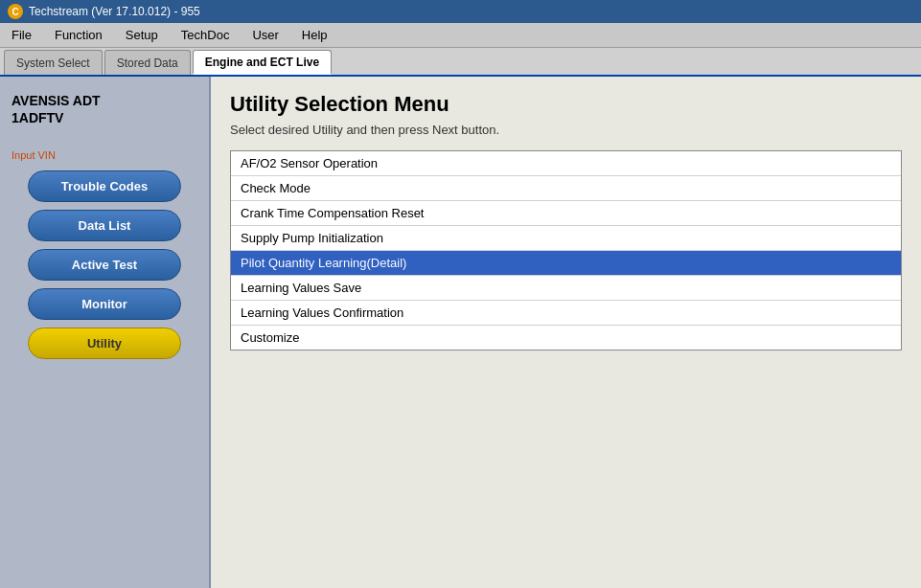 This screenshot has height=588, width=921. I want to click on app-icon: C, so click(15, 11).